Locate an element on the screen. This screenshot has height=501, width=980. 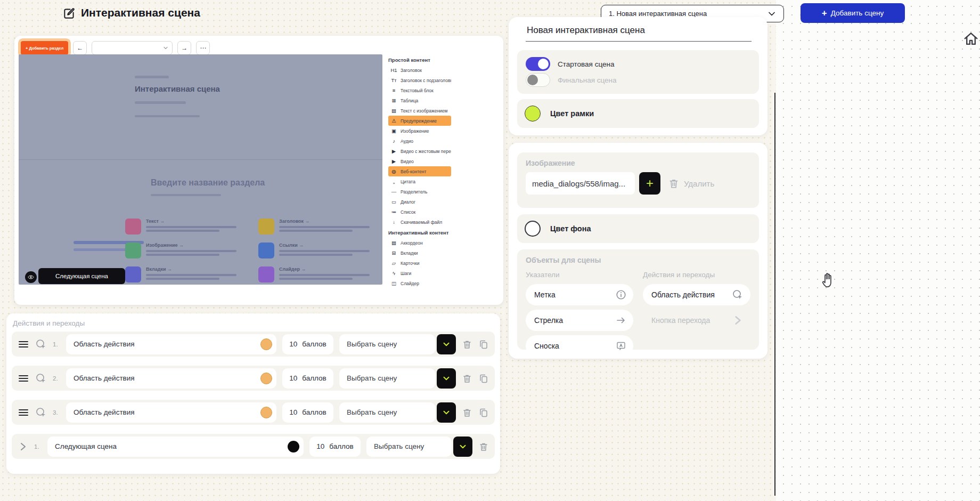
menu-item-text-block: ≡Текстовый блок is located at coordinates (420, 91).